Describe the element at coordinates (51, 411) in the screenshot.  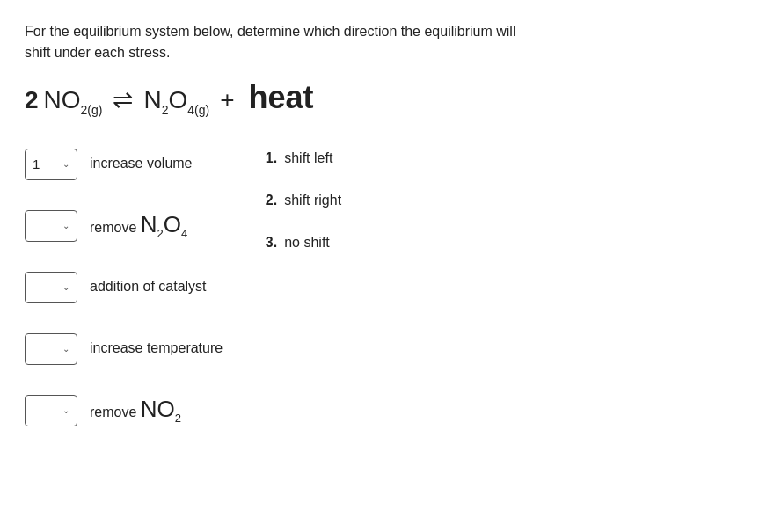
I see `dropdown-5: ⌄` at that location.